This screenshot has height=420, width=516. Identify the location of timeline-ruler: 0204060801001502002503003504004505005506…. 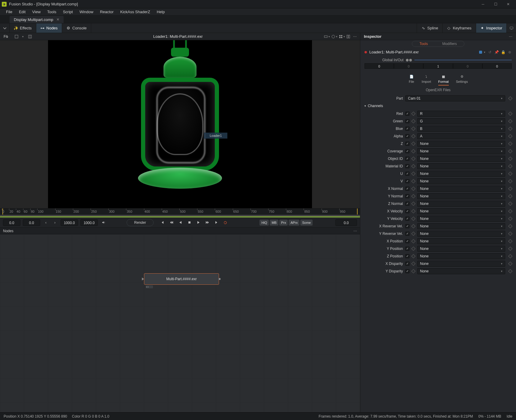
(180, 212).